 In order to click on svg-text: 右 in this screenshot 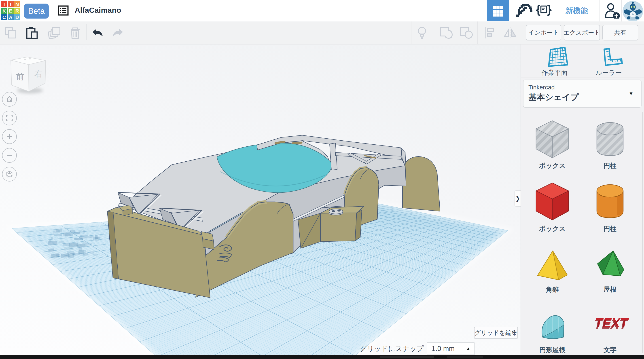, I will do `click(38, 74)`.